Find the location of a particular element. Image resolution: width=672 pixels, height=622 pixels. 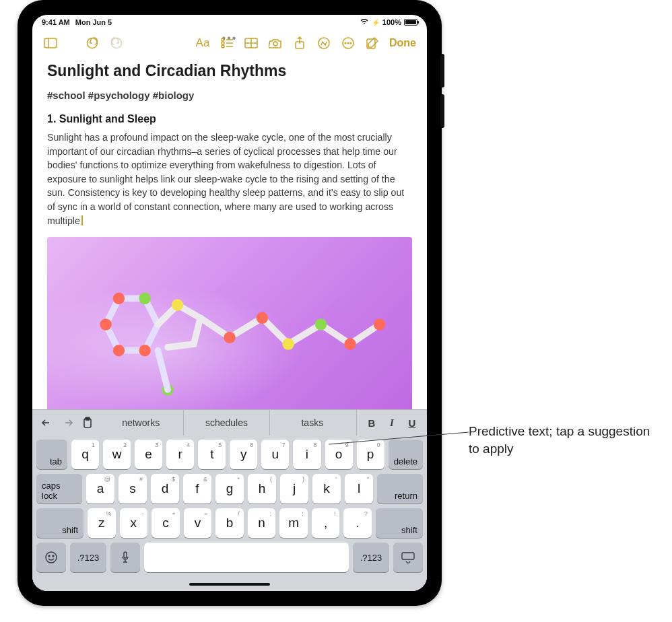

home-indicator is located at coordinates (230, 584).